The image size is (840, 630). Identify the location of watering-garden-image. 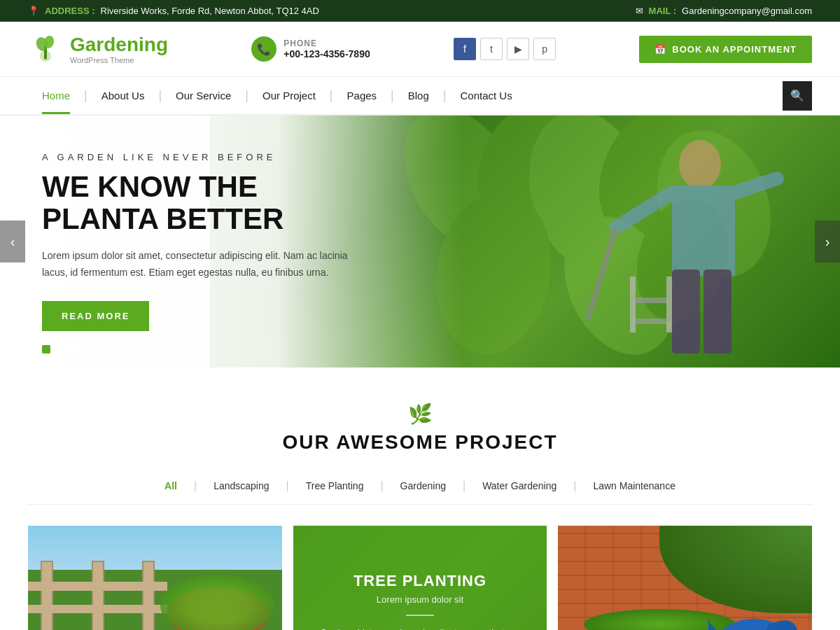
(685, 578).